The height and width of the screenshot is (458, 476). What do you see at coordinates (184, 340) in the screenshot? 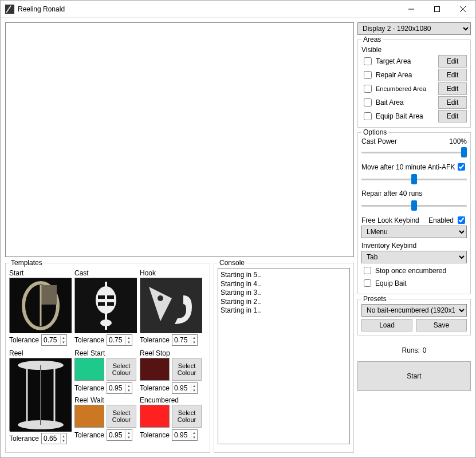
I see `template-hook-tolerance: ▲▼` at bounding box center [184, 340].